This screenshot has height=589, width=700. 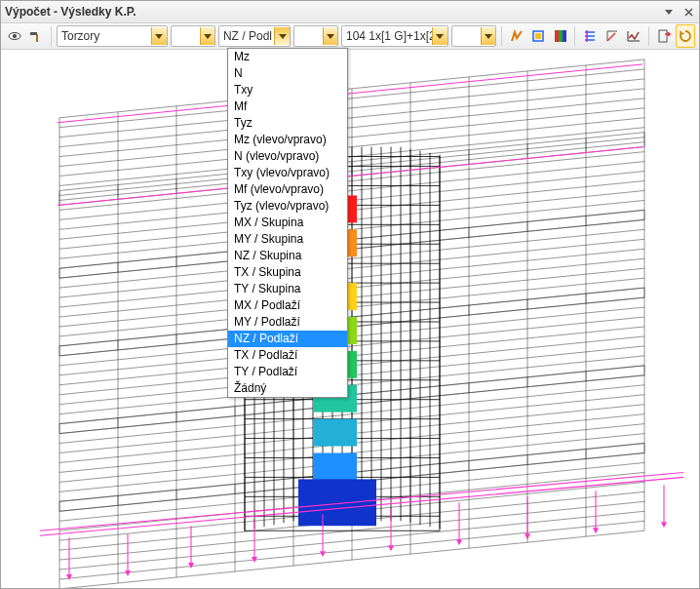 What do you see at coordinates (288, 222) in the screenshot?
I see `dropdown-item: MX / Skupina` at bounding box center [288, 222].